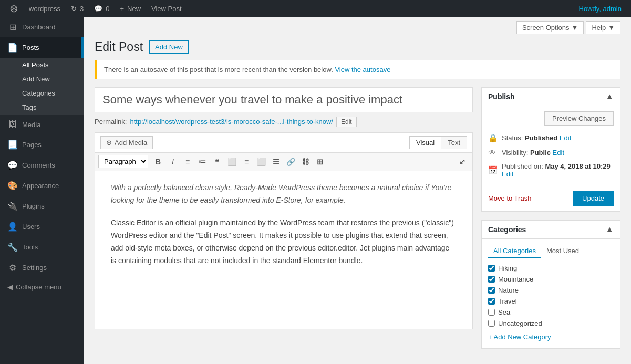  What do you see at coordinates (454, 143) in the screenshot?
I see `text-tab: Text` at bounding box center [454, 143].